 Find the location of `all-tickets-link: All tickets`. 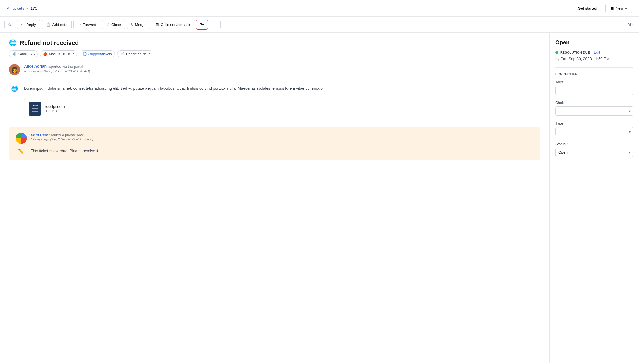

all-tickets-link: All tickets is located at coordinates (16, 8).